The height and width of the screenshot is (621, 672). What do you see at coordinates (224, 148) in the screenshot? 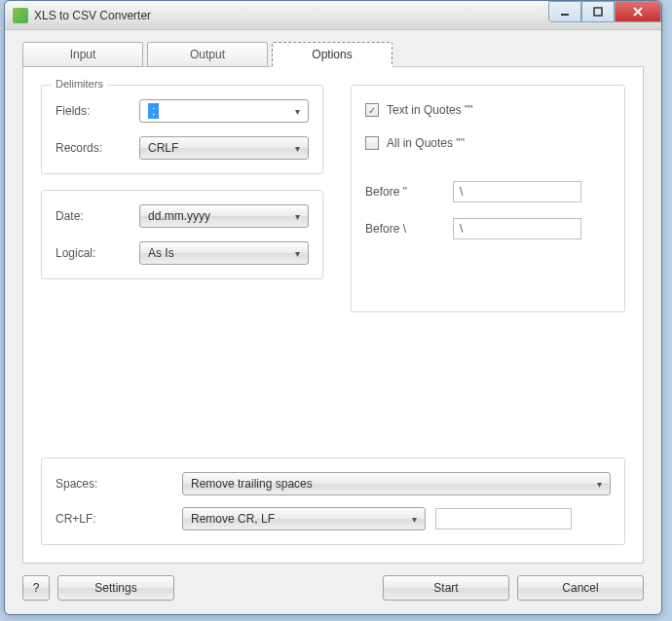
I see `records-dropdown: CRLF` at bounding box center [224, 148].